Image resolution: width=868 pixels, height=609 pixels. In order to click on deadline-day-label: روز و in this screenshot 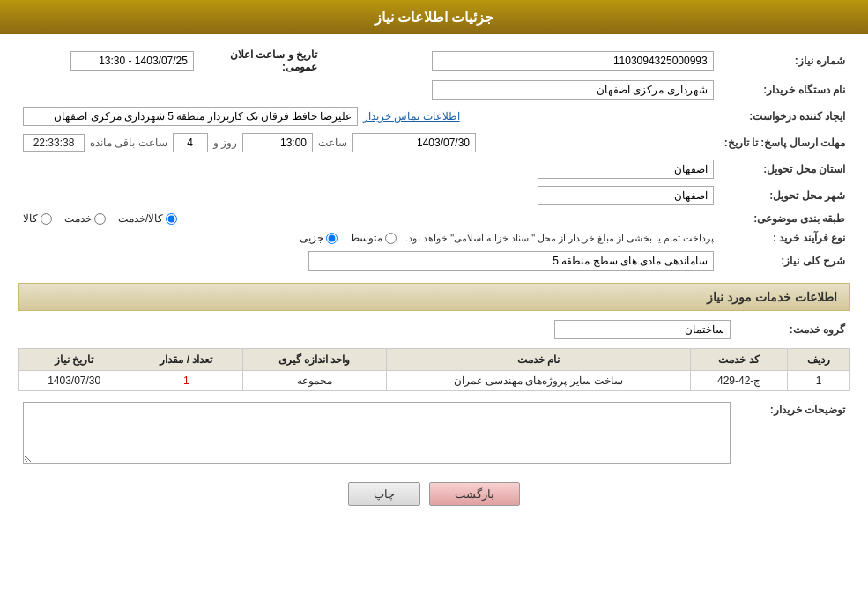, I will do `click(226, 143)`.